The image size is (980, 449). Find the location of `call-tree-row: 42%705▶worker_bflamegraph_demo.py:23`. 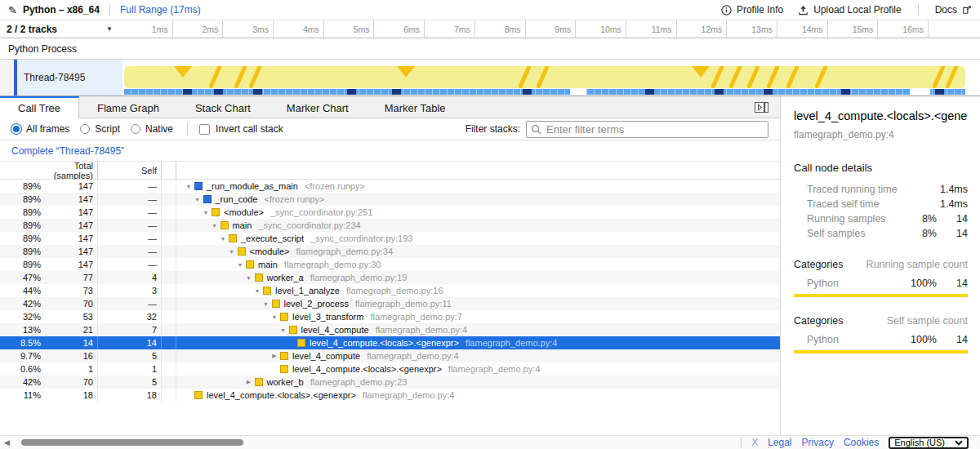

call-tree-row: 42%705▶worker_bflamegraph_demo.py:23 is located at coordinates (390, 382).